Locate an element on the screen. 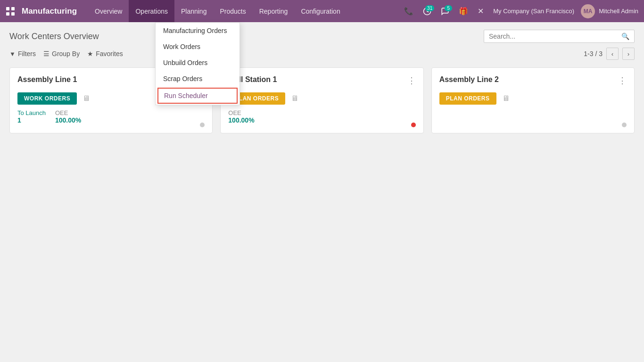  monitor-icon-3: 🖥 is located at coordinates (506, 99).